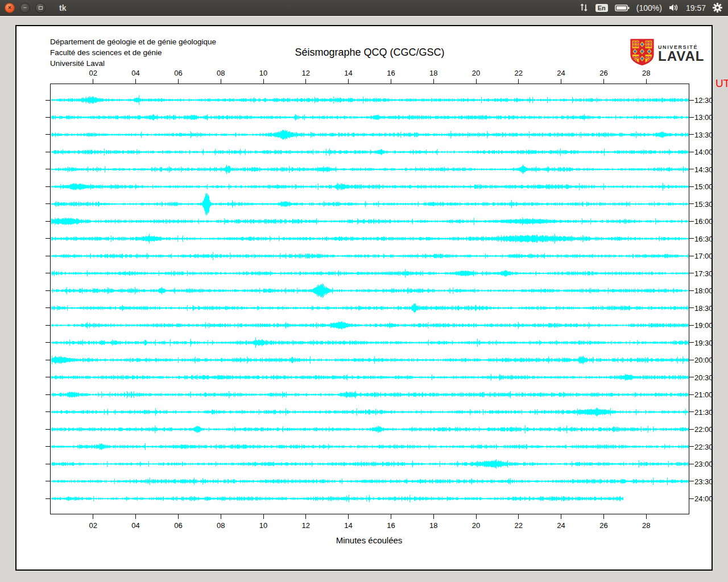  I want to click on utc-row-label: 21:30, so click(704, 411).